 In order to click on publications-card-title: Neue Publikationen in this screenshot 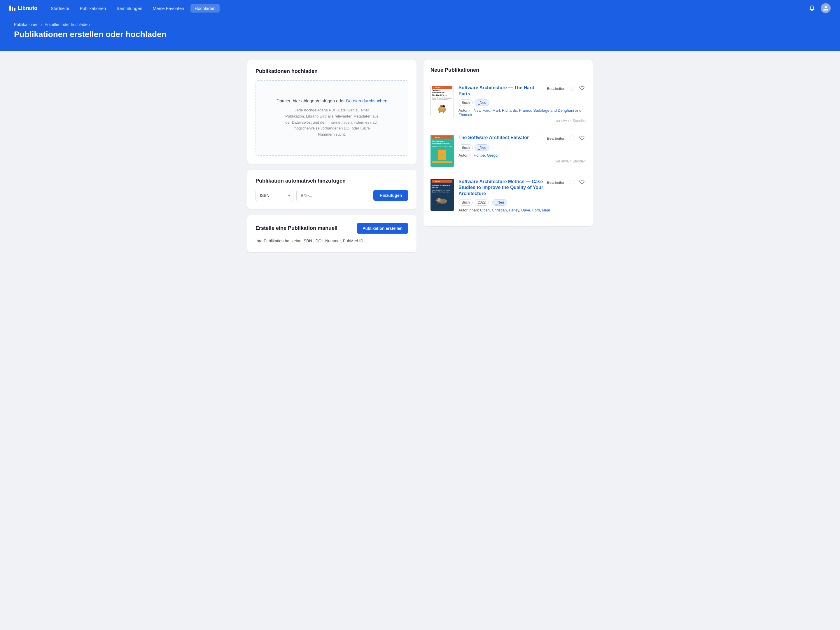, I will do `click(508, 70)`.